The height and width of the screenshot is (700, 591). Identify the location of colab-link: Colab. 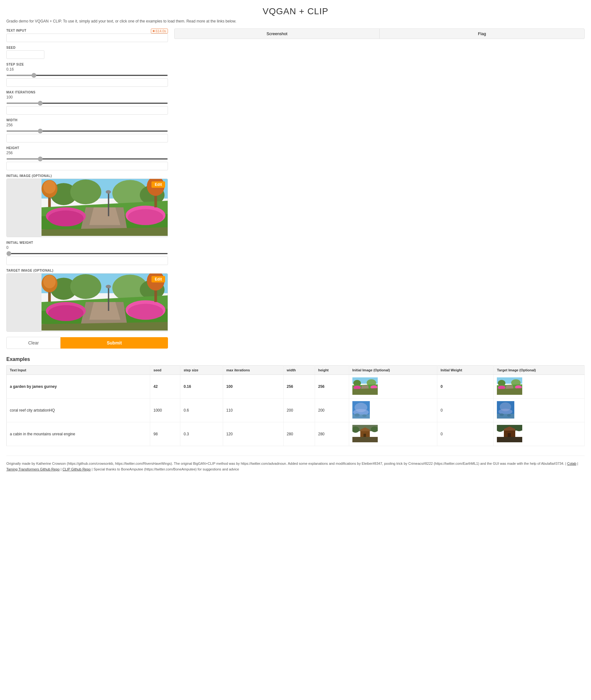
(572, 463).